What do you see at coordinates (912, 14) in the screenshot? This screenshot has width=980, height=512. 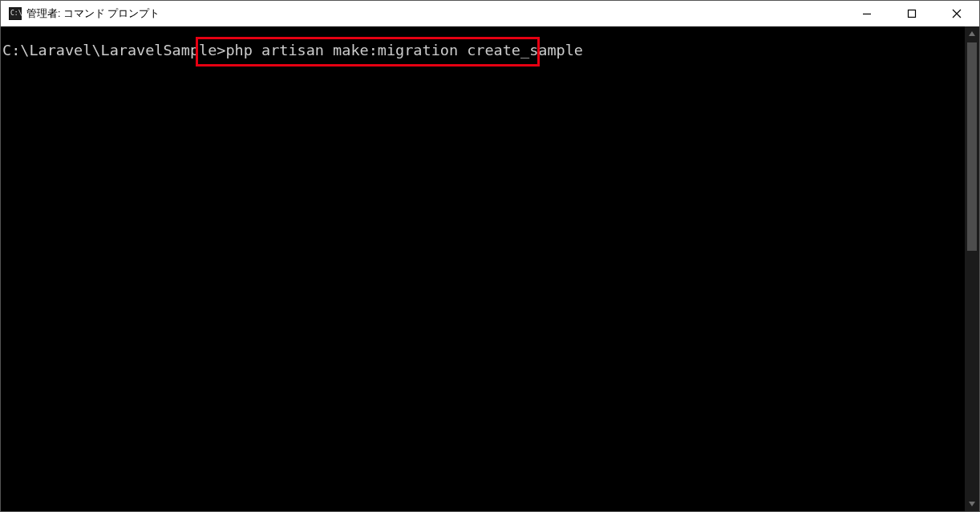 I see `window-controls` at bounding box center [912, 14].